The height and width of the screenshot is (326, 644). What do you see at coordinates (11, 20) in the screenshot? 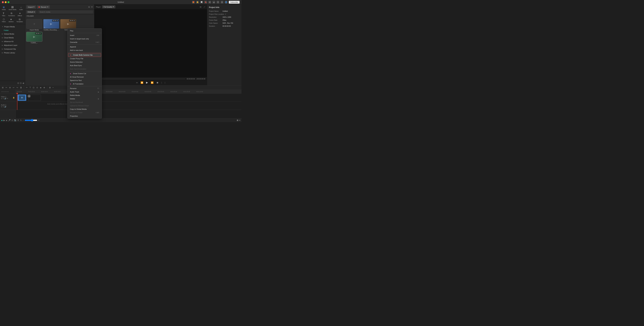
I see `toolbar-stickers: ★ Stickers` at bounding box center [11, 20].